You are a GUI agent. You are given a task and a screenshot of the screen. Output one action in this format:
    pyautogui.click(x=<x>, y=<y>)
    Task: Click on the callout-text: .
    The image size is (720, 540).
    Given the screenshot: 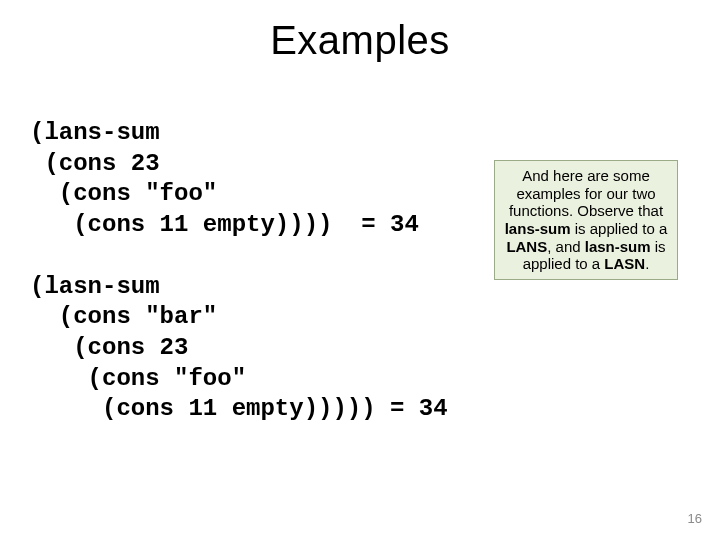 What is the action you would take?
    pyautogui.click(x=647, y=264)
    